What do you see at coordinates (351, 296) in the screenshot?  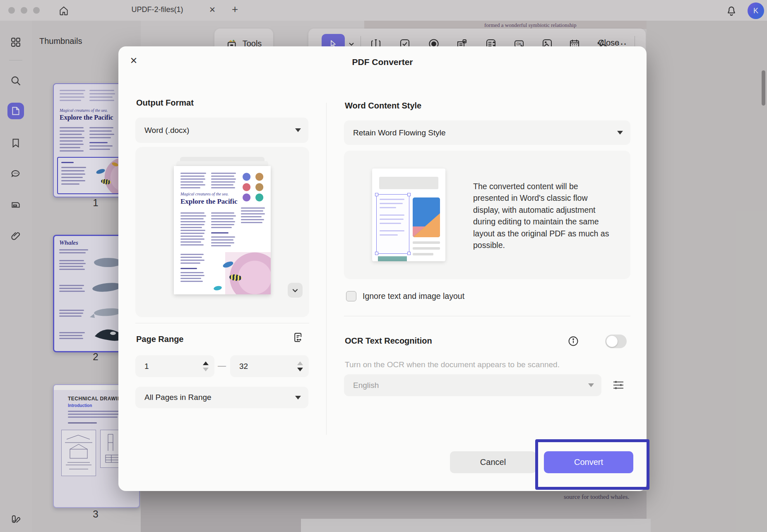 I see `ignore-layout-checkbox` at bounding box center [351, 296].